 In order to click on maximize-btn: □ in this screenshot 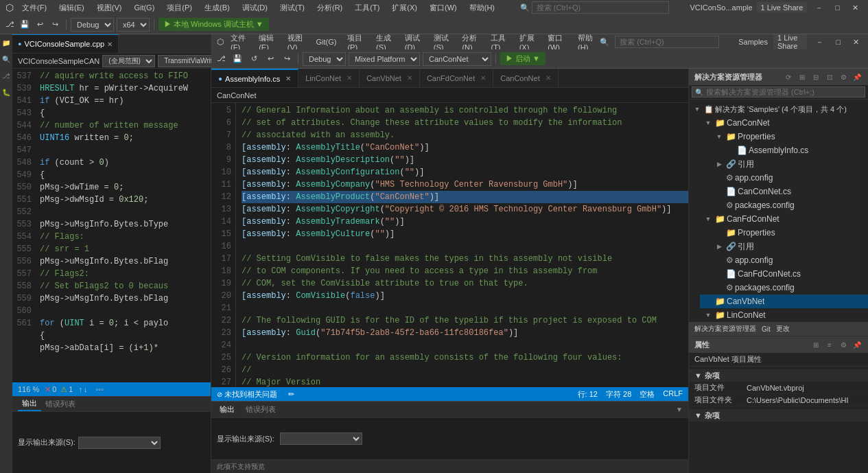, I will do `click(837, 8)`.